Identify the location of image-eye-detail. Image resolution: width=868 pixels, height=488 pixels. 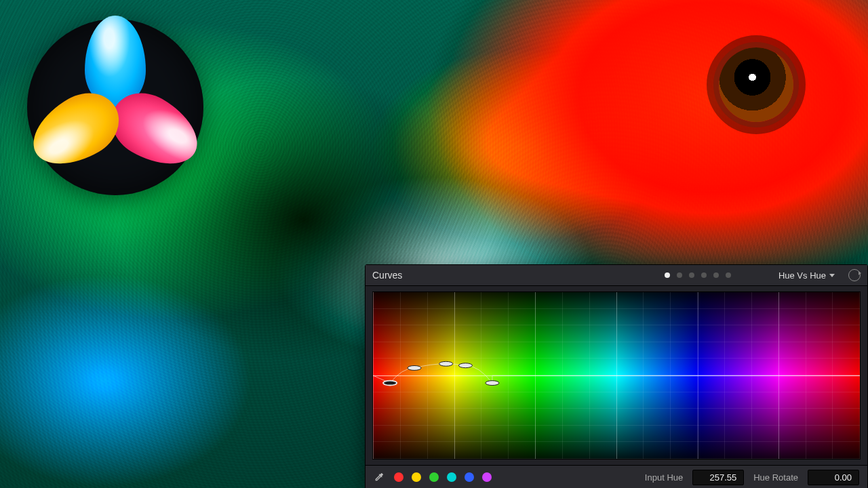
(756, 85).